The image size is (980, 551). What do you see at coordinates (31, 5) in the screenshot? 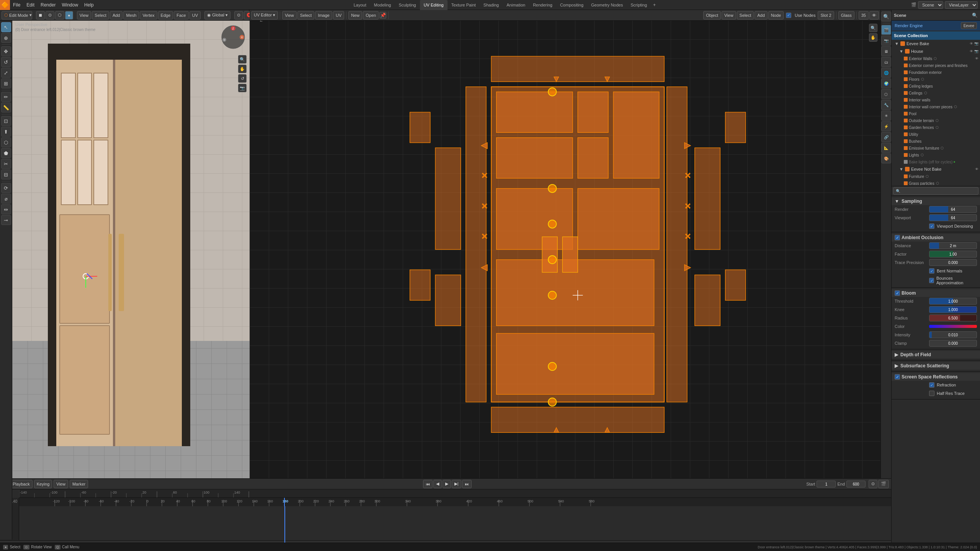
I see `menu-edit: Edit` at bounding box center [31, 5].